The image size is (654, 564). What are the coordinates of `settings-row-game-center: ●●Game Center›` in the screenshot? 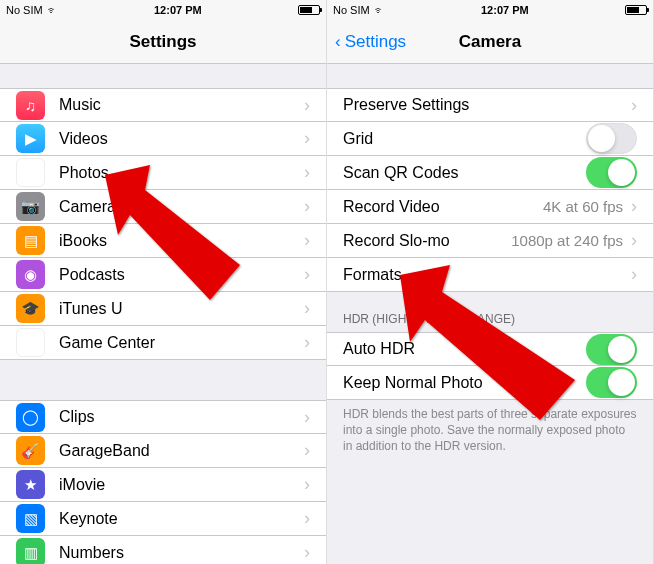 It's located at (163, 343).